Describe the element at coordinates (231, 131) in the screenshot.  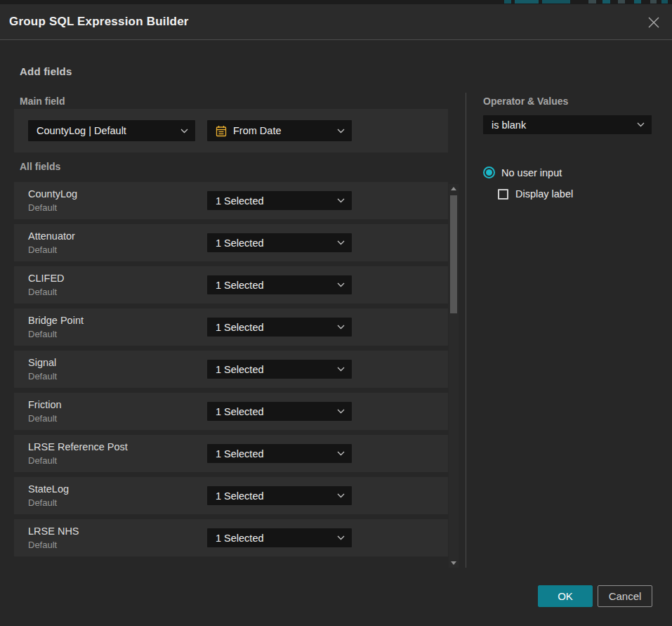
I see `main-field-panel: CountyLog | Default From Date` at that location.